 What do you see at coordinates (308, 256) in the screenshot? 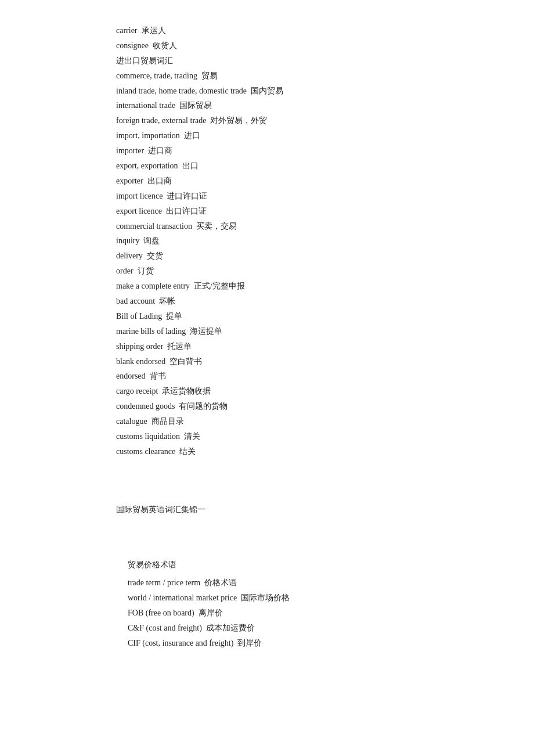
I see `top-line-15: delivery 交货` at bounding box center [308, 256].